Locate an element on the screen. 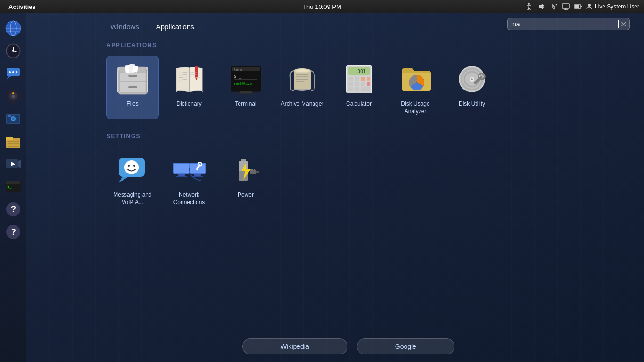 This screenshot has height=362, width=644. clock: Thu 10:09 PM is located at coordinates (322, 7).